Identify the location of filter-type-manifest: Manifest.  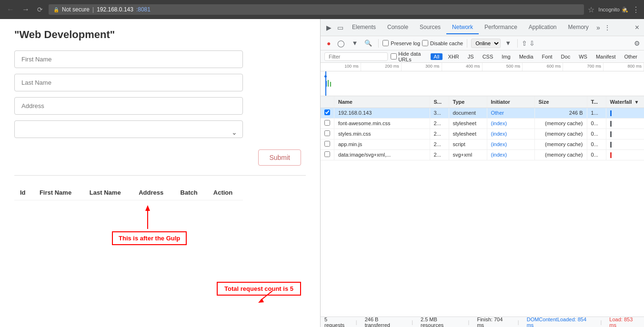
(606, 57).